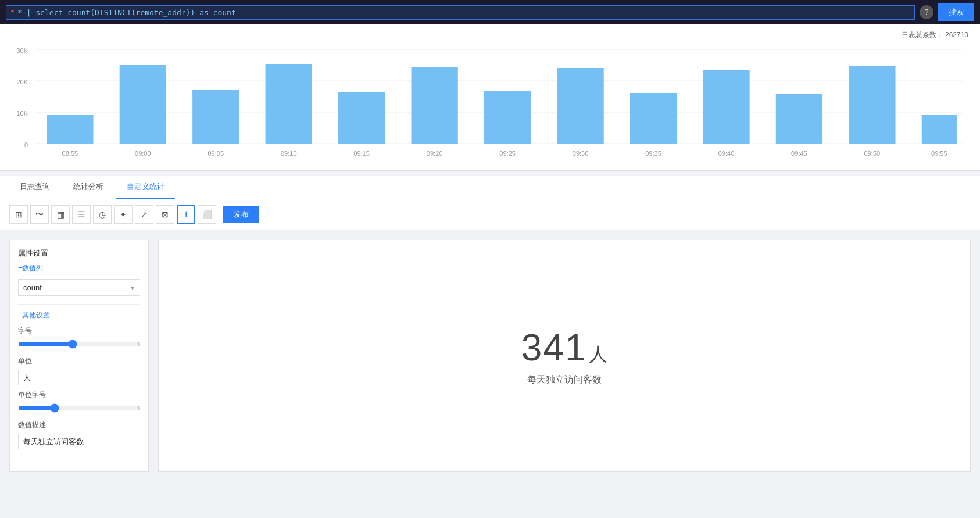 Image resolution: width=980 pixels, height=518 pixels. Describe the element at coordinates (102, 215) in the screenshot. I see `pie-tool-btn: ◷` at that location.